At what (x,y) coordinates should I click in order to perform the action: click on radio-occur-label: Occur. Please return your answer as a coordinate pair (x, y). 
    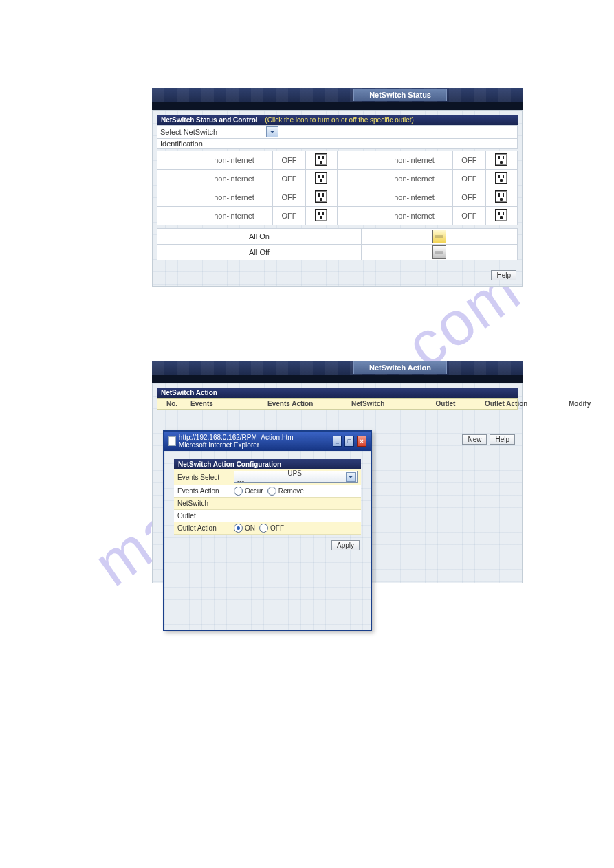
    Looking at the image, I should click on (254, 491).